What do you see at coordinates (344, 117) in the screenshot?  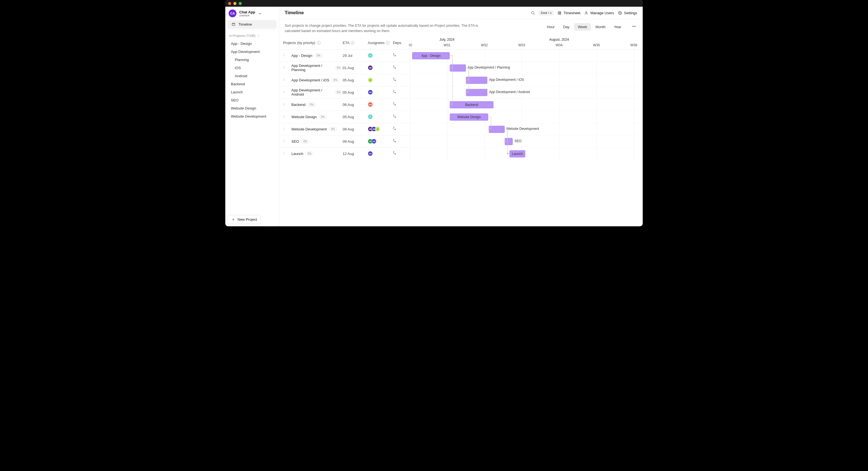 I see `table-row: ⠿Website Design0%05 AugC` at bounding box center [344, 117].